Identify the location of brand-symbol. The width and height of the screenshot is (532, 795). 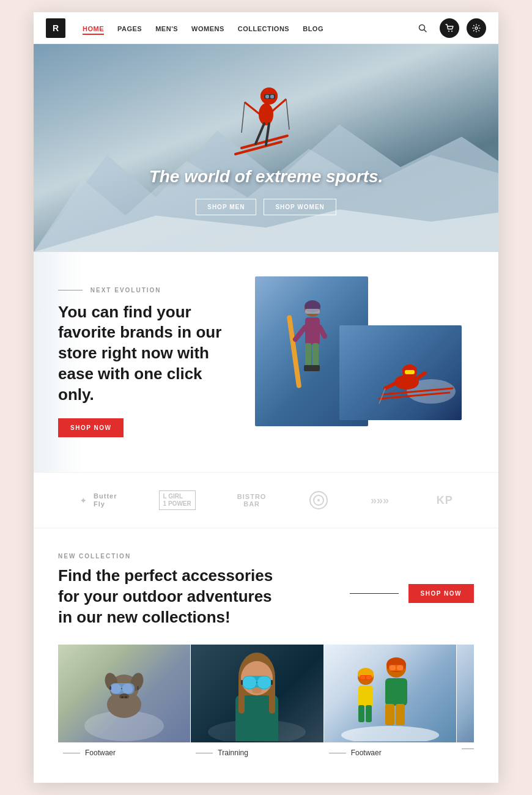
(319, 500).